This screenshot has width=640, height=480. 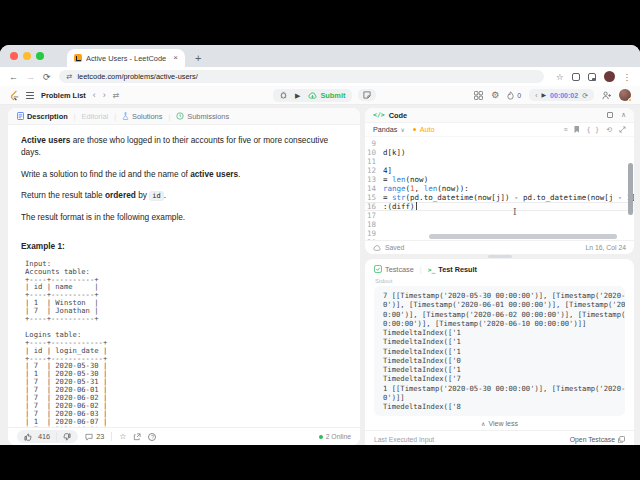 What do you see at coordinates (67, 437) in the screenshot?
I see `thumbs-down-icon` at bounding box center [67, 437].